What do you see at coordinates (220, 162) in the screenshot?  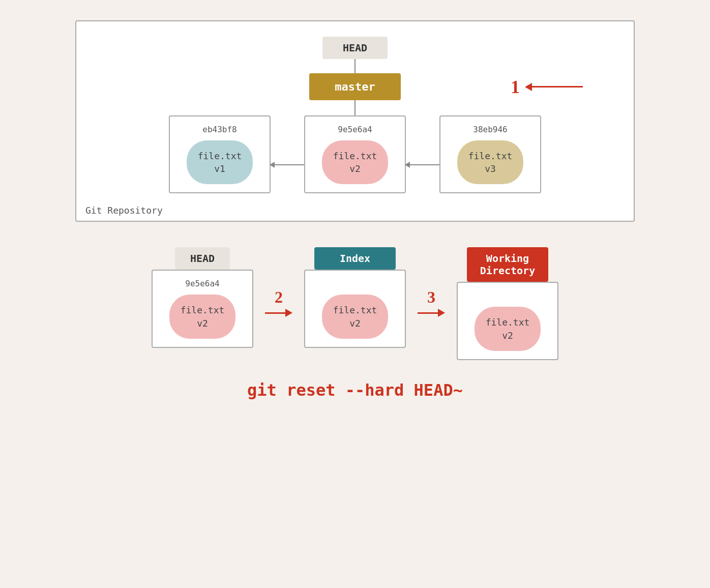 I see `blob-1: file.txtv1` at bounding box center [220, 162].